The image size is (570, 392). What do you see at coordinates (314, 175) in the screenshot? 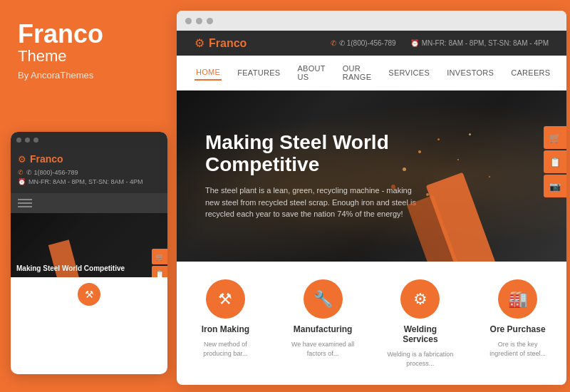
I see `desktop-hero-content: Making Steel World Competitive The steel…` at bounding box center [314, 175].